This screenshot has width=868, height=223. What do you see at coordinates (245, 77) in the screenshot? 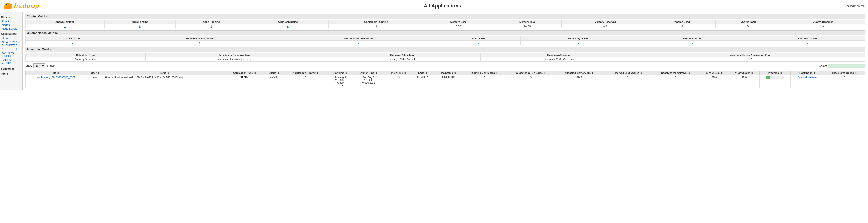
I see `spark-badge: SPARK` at bounding box center [245, 77].